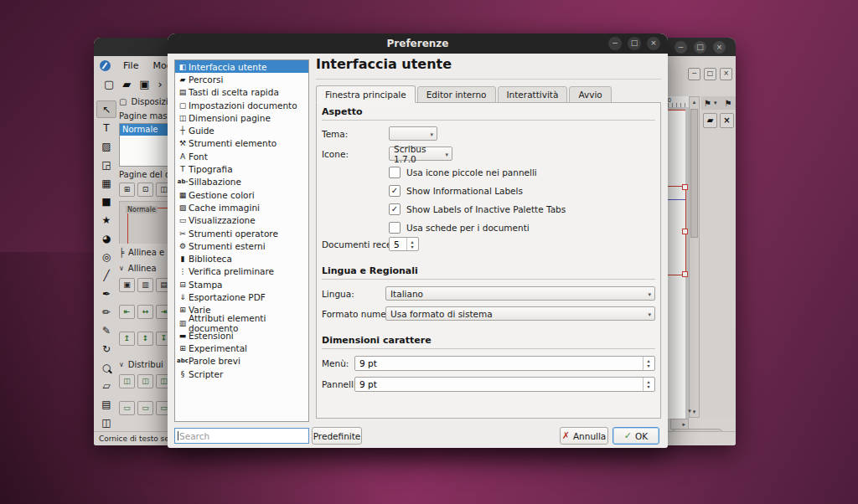 Image resolution: width=858 pixels, height=504 pixels. I want to click on distribute-top-button: ▭, so click(127, 409).